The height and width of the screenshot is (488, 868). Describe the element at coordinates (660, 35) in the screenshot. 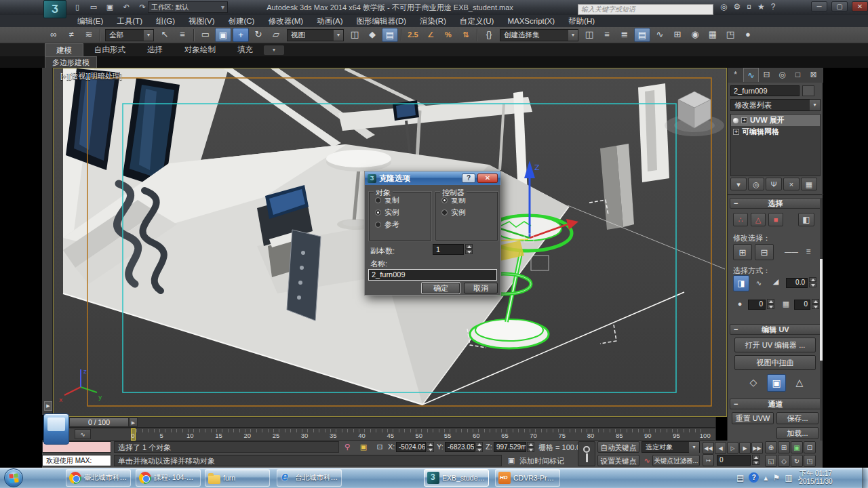

I see `curve-editor-icon: ∿` at that location.